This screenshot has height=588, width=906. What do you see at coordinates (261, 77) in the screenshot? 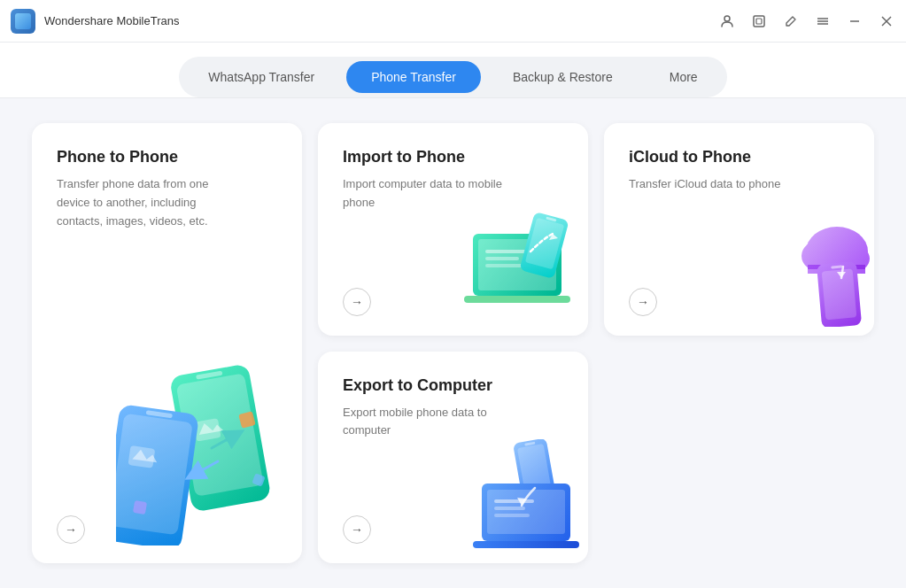
I see `tab-whatsapp: WhatsApp Transfer` at bounding box center [261, 77].